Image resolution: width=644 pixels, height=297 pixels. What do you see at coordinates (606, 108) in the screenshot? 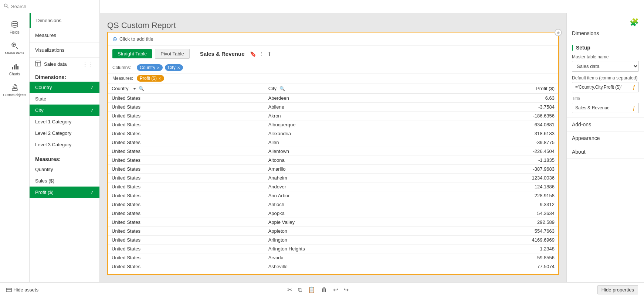
I see `title-input-wrap: Sales & Revenue ƒ` at bounding box center [606, 108].